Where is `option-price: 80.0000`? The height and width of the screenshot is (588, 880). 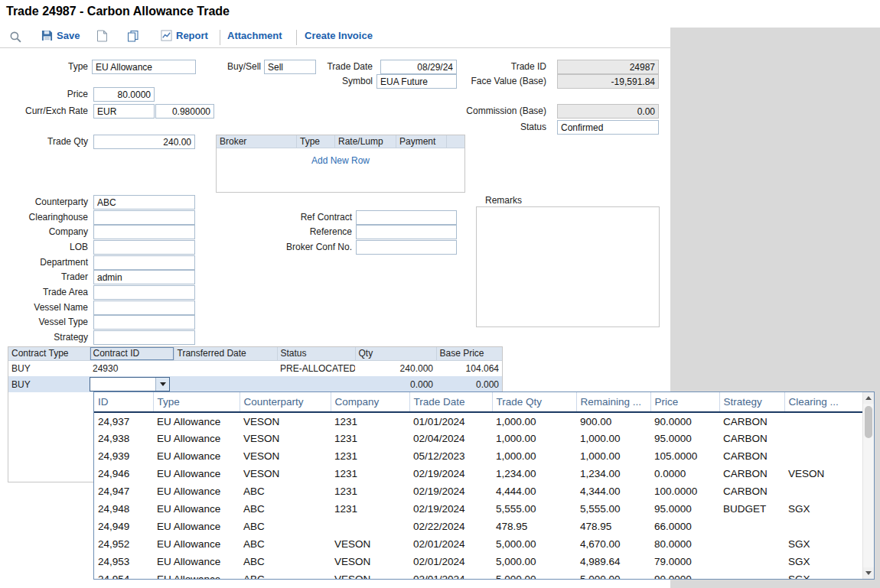
option-price: 80.0000 is located at coordinates (685, 544).